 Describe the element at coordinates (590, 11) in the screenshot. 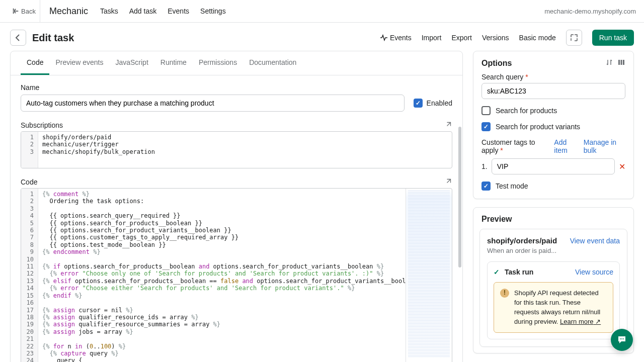

I see `shop-domain: mechanic-demo.myshopify.com` at that location.